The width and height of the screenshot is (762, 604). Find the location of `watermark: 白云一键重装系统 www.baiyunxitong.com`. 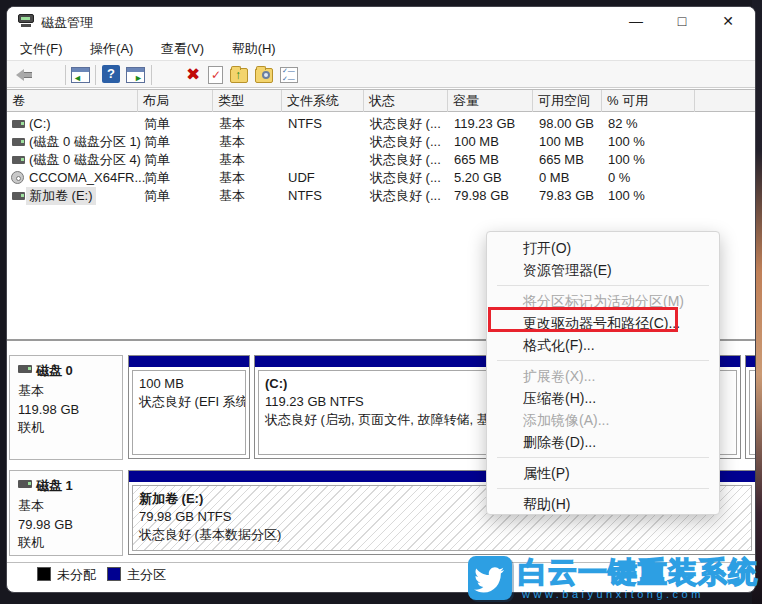

watermark: 白云一键重装系统 www.baiyunxitong.com is located at coordinates (613, 580).